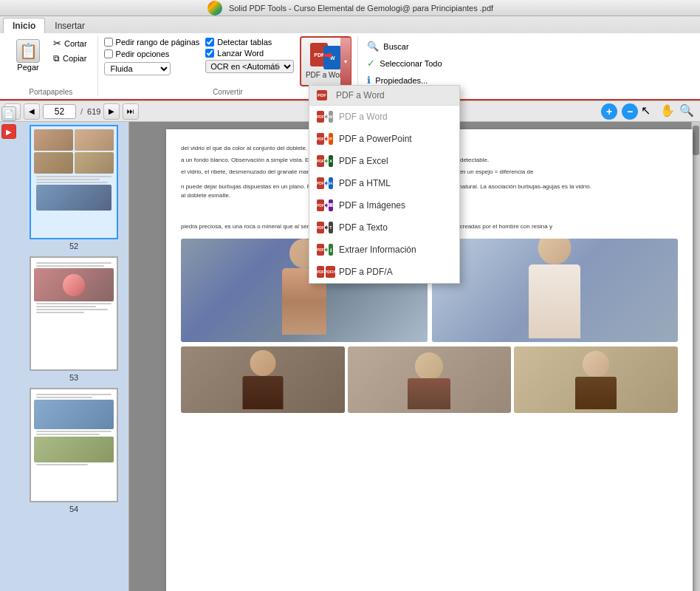 The width and height of the screenshot is (700, 591). What do you see at coordinates (227, 92) in the screenshot?
I see `convertir-label: Convertir` at bounding box center [227, 92].